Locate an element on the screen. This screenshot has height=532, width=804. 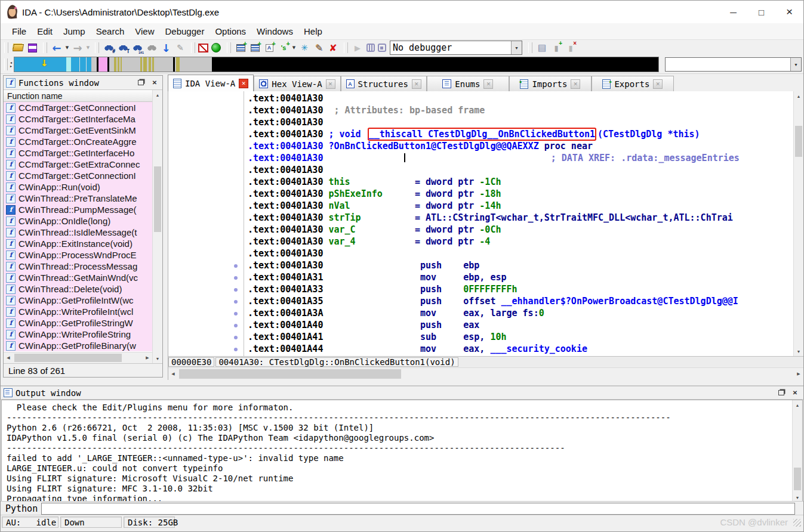
functions-hscrollbar: ◀ ▶ is located at coordinates (78, 358).